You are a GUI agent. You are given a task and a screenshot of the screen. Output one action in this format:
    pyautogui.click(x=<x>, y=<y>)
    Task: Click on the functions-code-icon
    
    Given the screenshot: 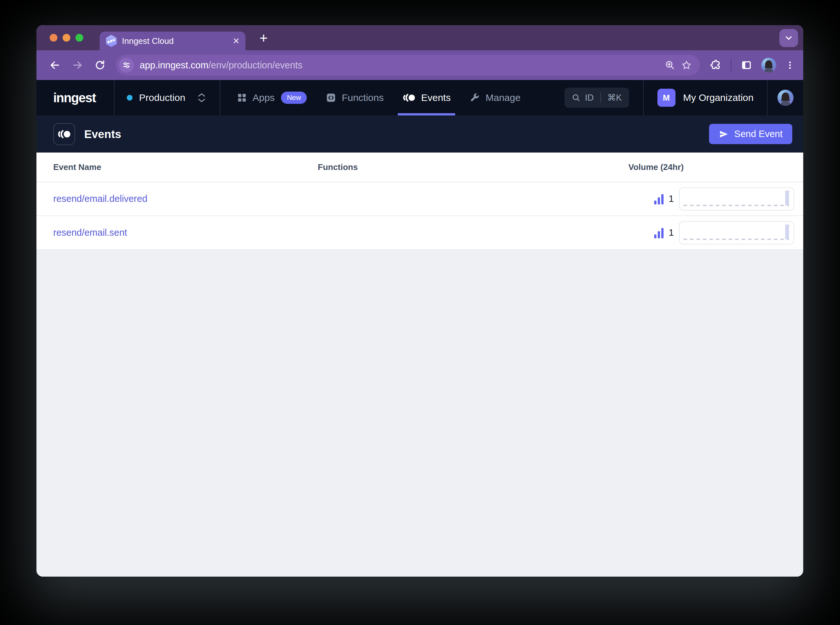 What is the action you would take?
    pyautogui.click(x=331, y=98)
    